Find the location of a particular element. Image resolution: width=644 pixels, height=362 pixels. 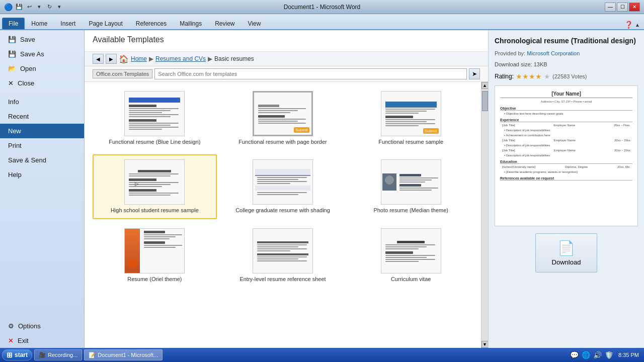

template-item-1: Submit Functional resume with page borde… is located at coordinates (283, 118).